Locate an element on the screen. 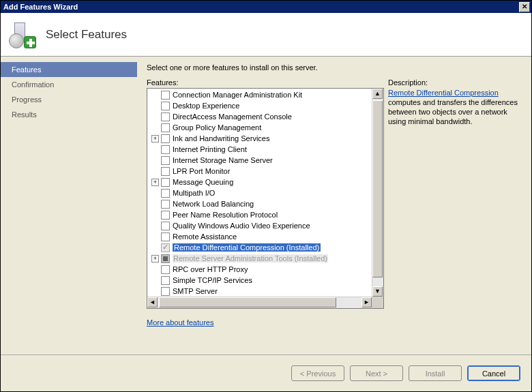 This screenshot has height=392, width=532. cancel-button: Cancel is located at coordinates (494, 374).